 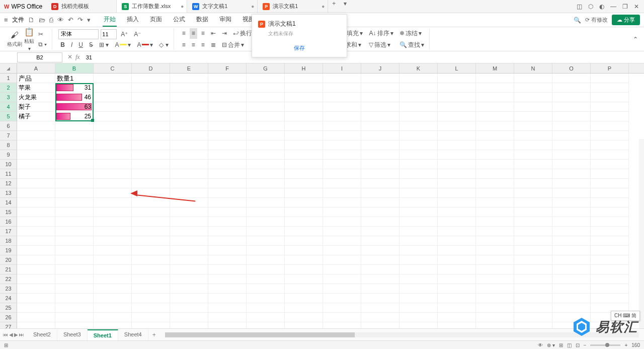 I want to click on tab-menu-button: ▾, so click(x=345, y=6).